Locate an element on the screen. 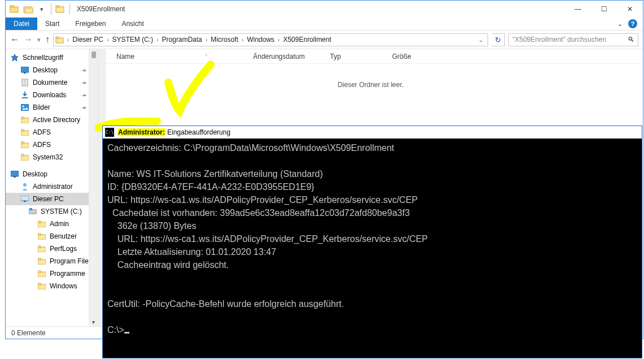 This screenshot has width=644, height=359. cmd-title-admin: Administrator: is located at coordinates (141, 132).